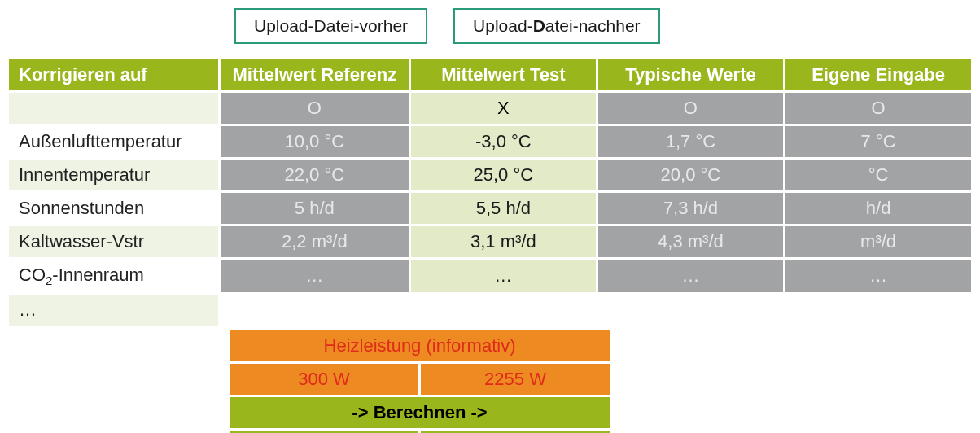 The width and height of the screenshot is (980, 433). What do you see at coordinates (503, 208) in the screenshot?
I see `cell-test: 5,5 h/d` at bounding box center [503, 208].